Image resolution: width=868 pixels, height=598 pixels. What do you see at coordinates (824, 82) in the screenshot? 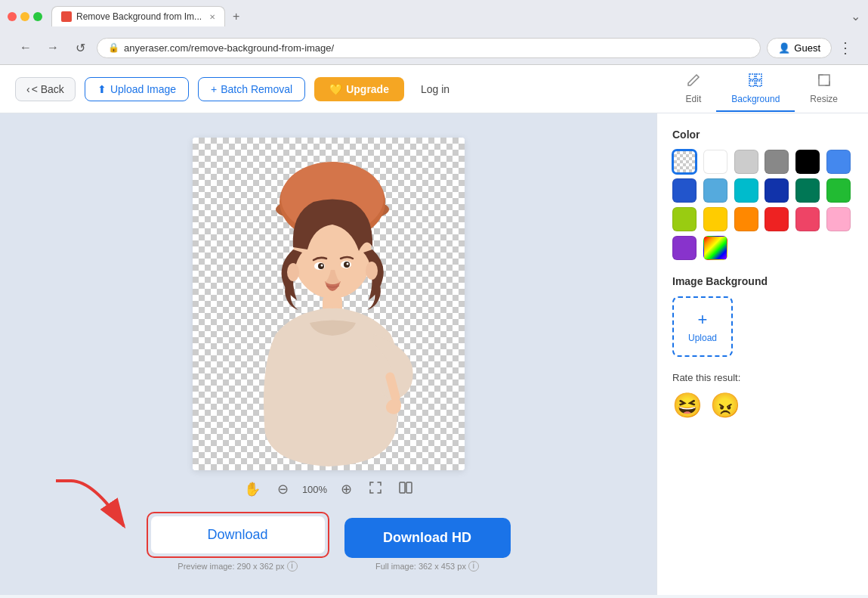
I see `resize-icon` at bounding box center [824, 82].